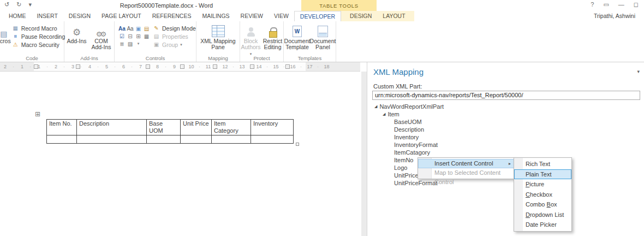 This screenshot has width=644, height=236. What do you see at coordinates (3, 31) in the screenshot?
I see `macros-icon: ▤` at bounding box center [3, 31].